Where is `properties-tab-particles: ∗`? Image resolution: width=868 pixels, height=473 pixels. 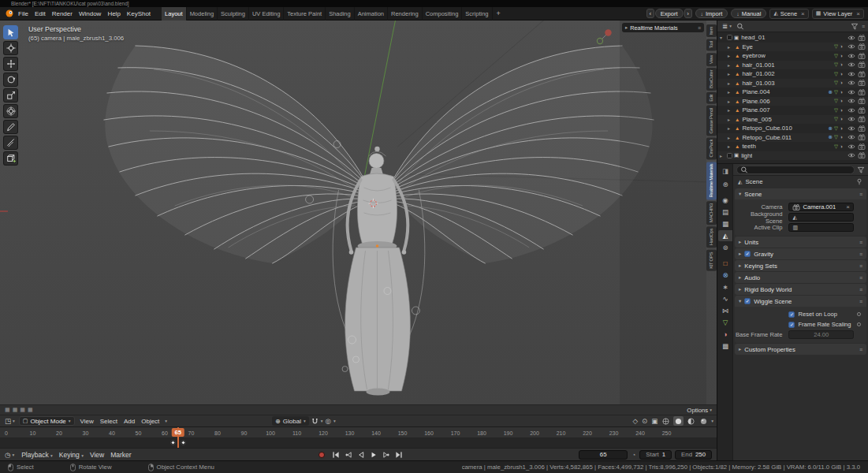 properties-tab-particles: ∗ is located at coordinates (725, 287).